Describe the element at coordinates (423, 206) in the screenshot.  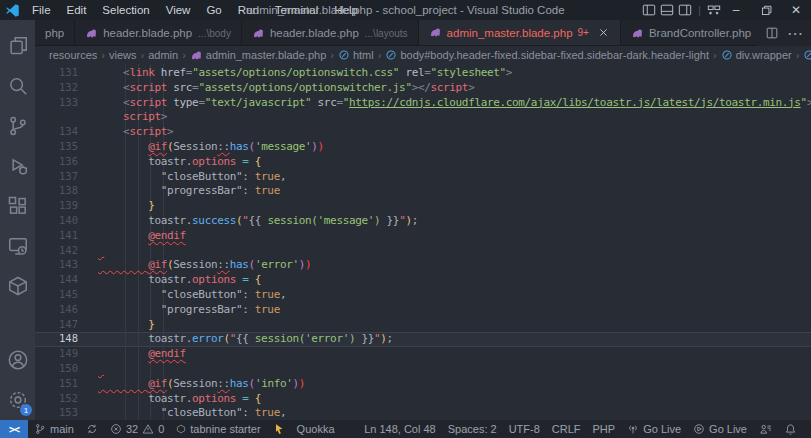
I see `code-line: 139 }` at that location.